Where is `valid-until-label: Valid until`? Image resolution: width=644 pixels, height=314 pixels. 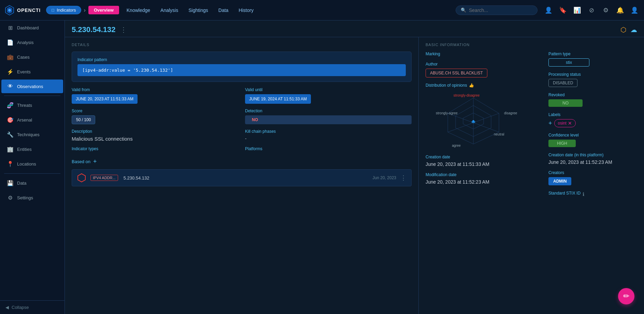 valid-until-label: Valid until is located at coordinates (328, 90).